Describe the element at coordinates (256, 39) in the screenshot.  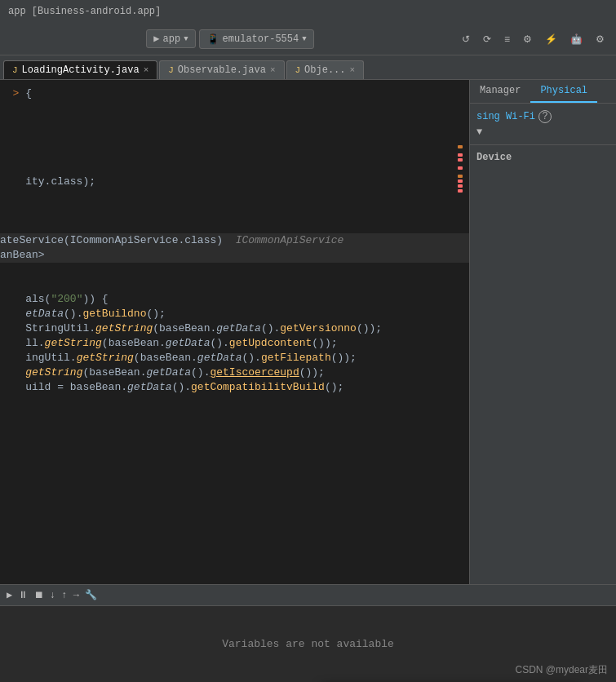
I see `device-selector: 📱 emulator-5554 ▼` at that location.